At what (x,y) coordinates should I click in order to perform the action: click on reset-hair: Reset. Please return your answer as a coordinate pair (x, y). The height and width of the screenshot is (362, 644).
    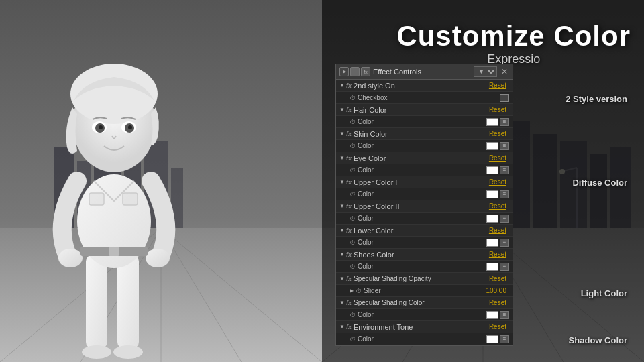
    Looking at the image, I should click on (498, 110).